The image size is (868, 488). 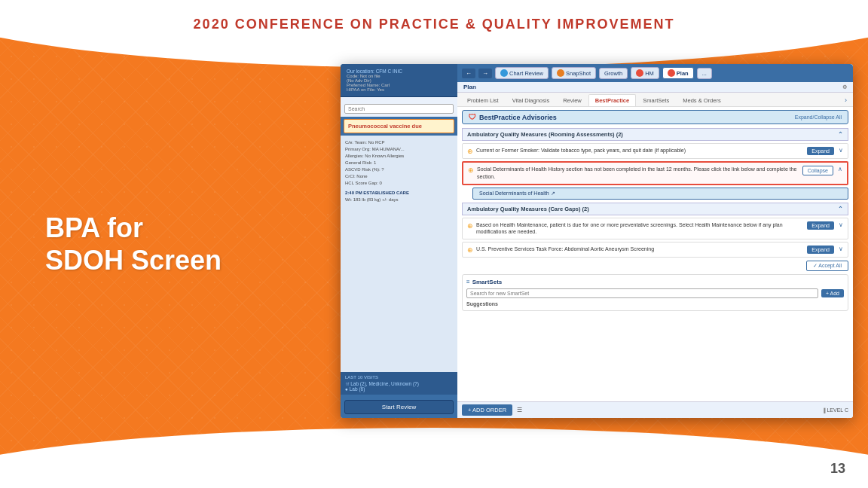 I want to click on bpa-item-aaa-expand: Expand, so click(x=821, y=250).